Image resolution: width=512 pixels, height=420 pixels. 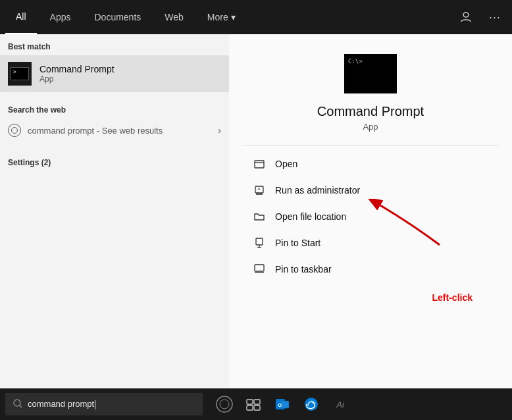 I want to click on ellipsis-icon: ···, so click(x=495, y=17).